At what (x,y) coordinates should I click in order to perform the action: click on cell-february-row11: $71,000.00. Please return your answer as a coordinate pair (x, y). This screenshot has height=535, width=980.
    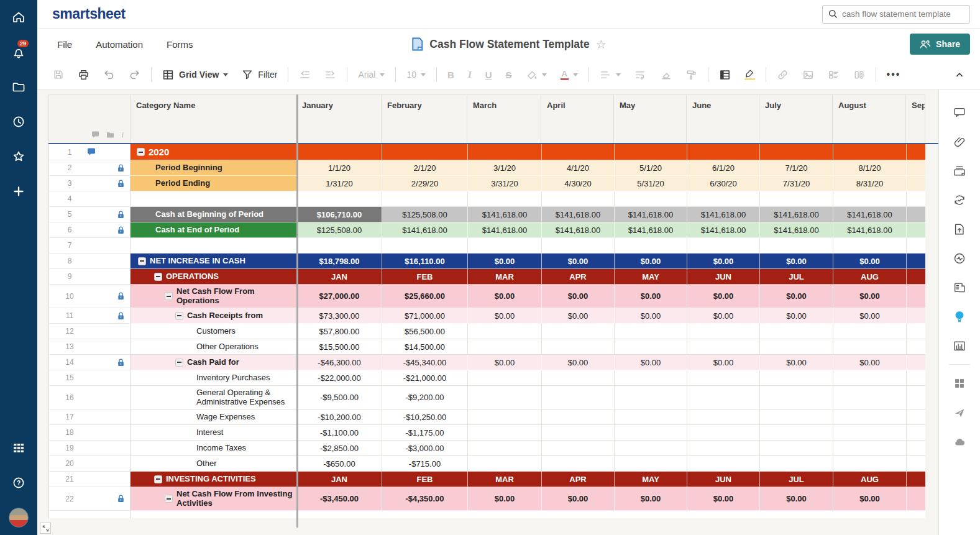
    Looking at the image, I should click on (424, 316).